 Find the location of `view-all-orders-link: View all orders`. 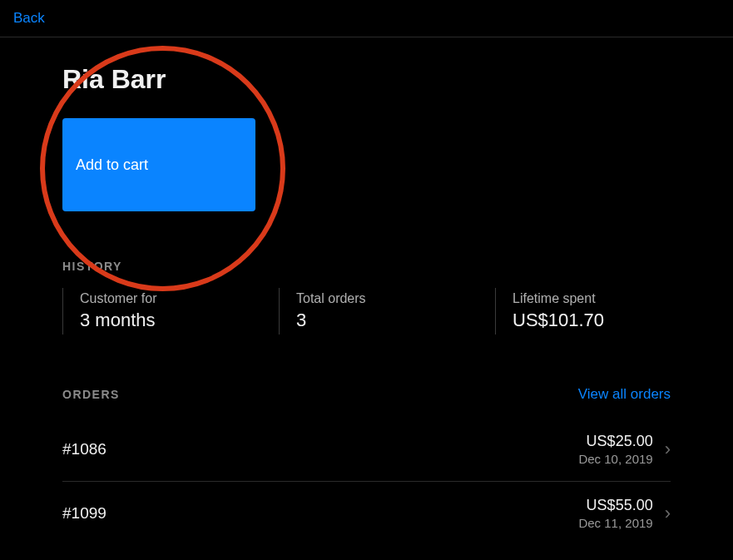

view-all-orders-link: View all orders is located at coordinates (624, 394).